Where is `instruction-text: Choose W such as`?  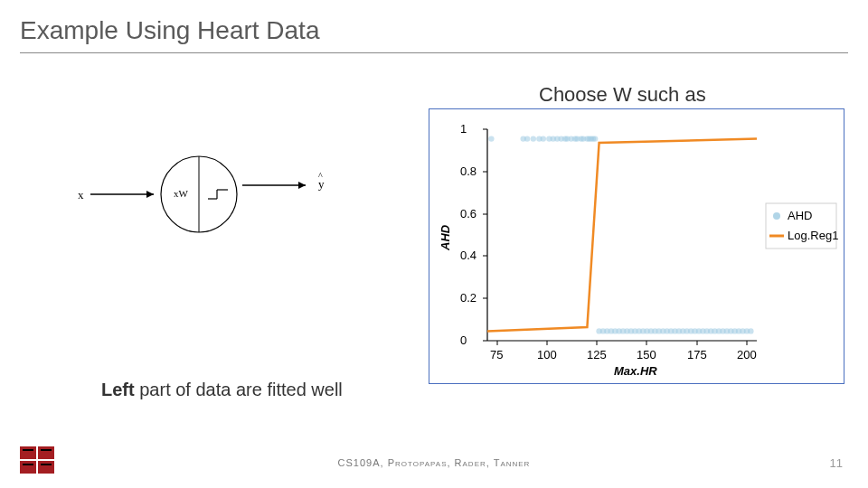
instruction-text: Choose W such as is located at coordinates (622, 95).